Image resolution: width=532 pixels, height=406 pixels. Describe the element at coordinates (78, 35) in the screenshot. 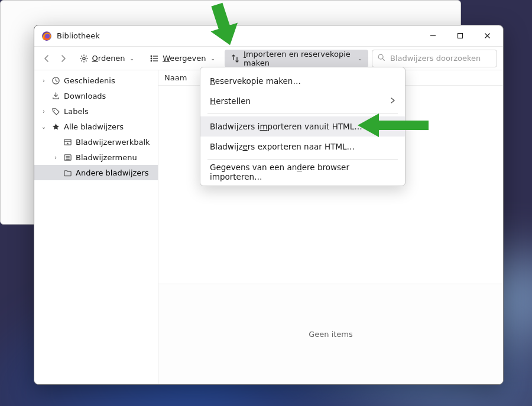

I see `window-title: Bibliotheek` at that location.